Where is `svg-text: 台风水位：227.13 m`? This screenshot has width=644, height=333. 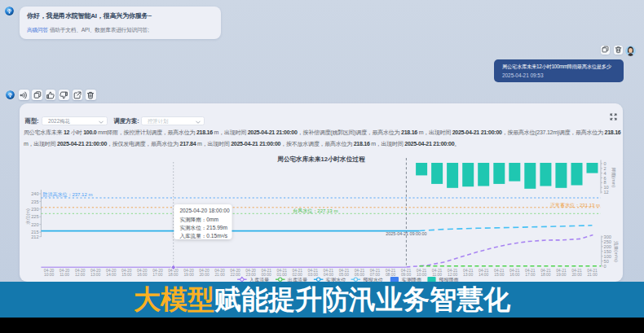 svg-text: 台风水位：227.13 m is located at coordinates (315, 212).